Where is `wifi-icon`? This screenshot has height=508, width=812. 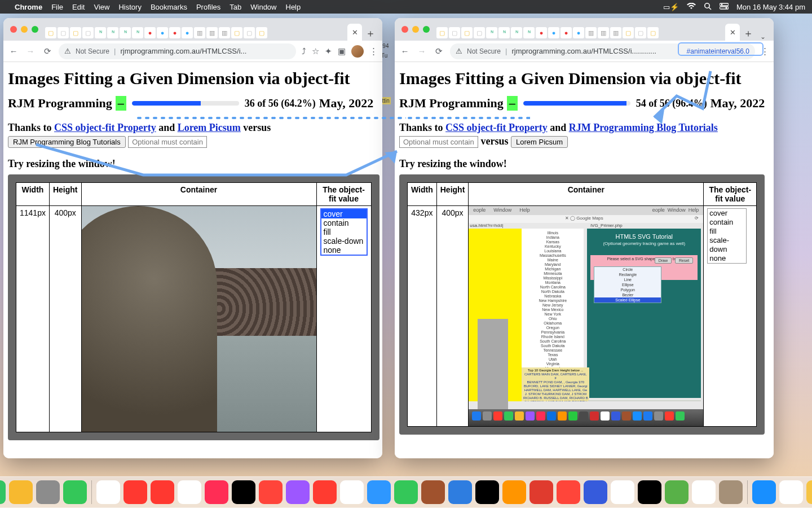 wifi-icon is located at coordinates (691, 7).